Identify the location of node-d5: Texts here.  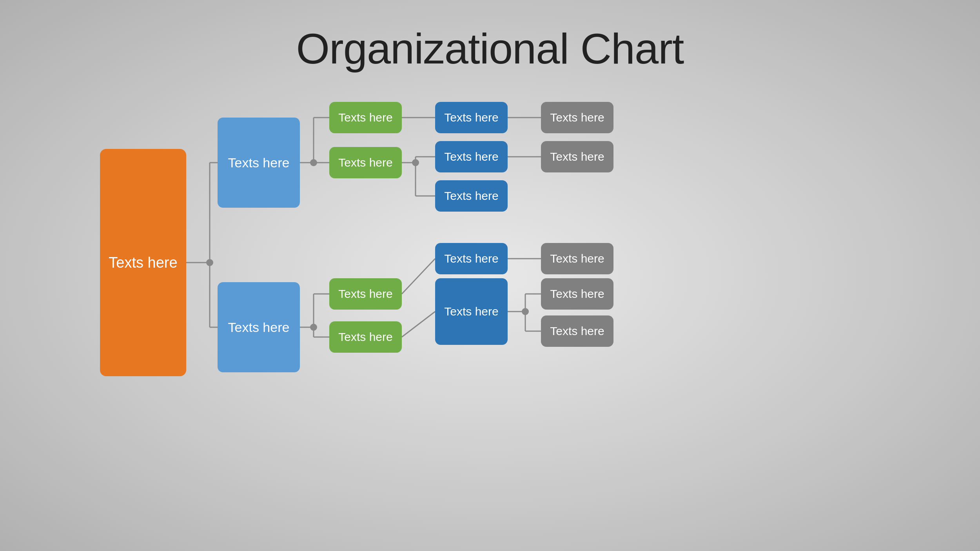
(471, 312).